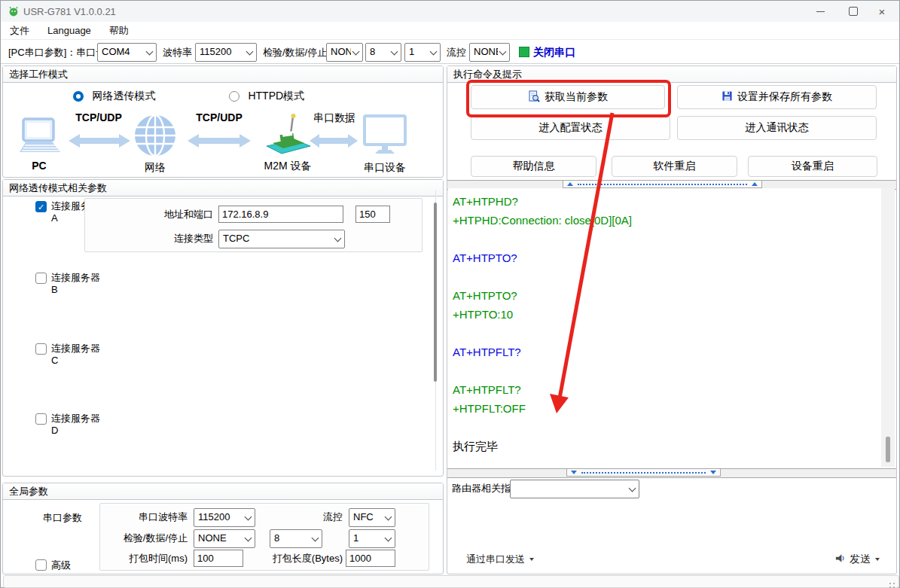  I want to click on send-button: 发送, so click(857, 559).